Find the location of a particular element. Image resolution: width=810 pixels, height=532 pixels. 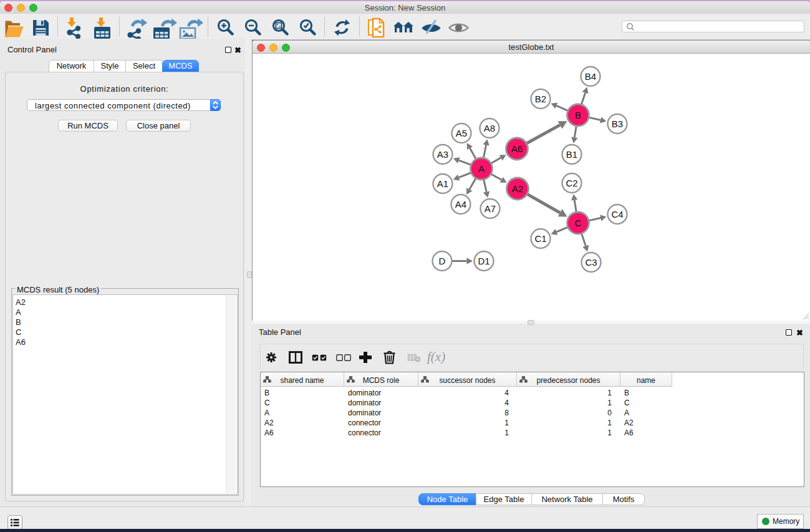

svg-text: B1 is located at coordinates (572, 155).